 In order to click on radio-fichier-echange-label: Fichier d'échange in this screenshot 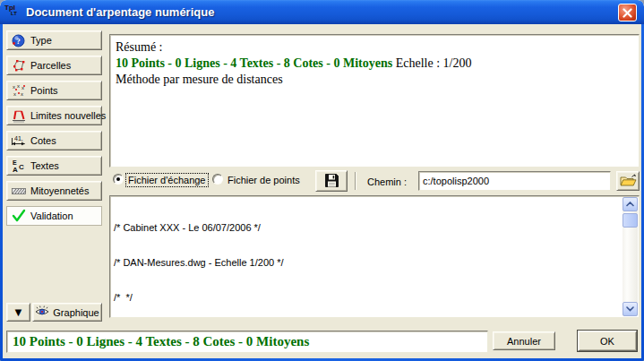, I will do `click(167, 180)`.